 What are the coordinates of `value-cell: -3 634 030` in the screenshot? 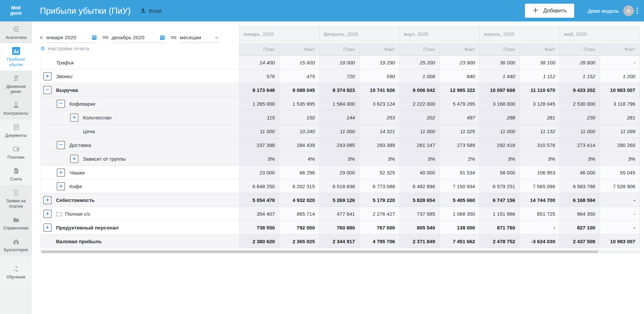 It's located at (539, 241).